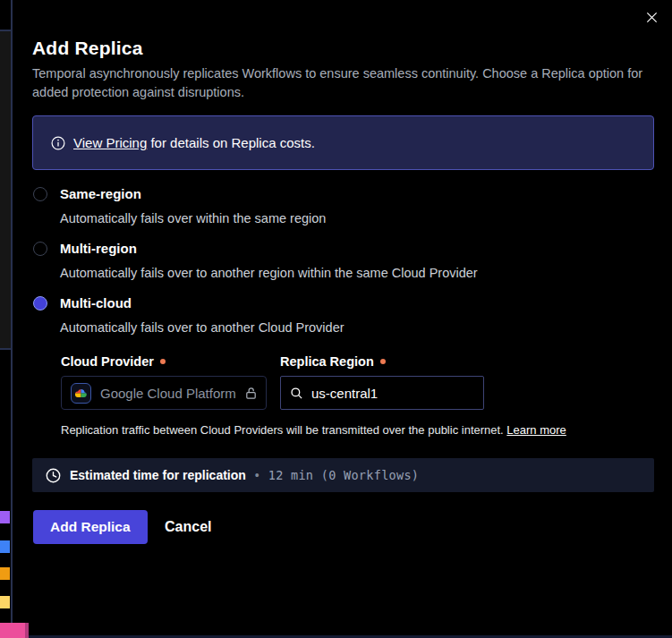 The width and height of the screenshot is (672, 638). What do you see at coordinates (5, 574) in the screenshot?
I see `backdrop-bar-orange` at bounding box center [5, 574].